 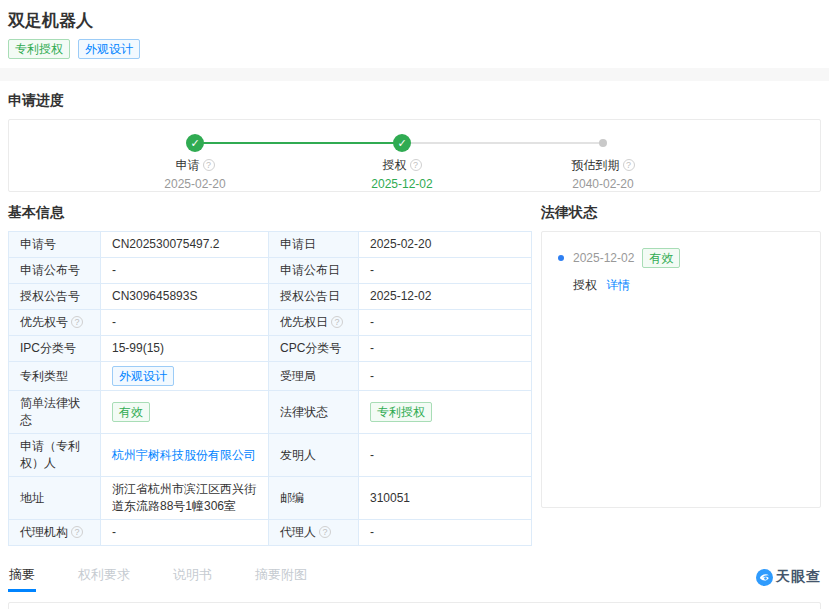 I want to click on title-tags: 专利授权 外观设计, so click(x=414, y=49).